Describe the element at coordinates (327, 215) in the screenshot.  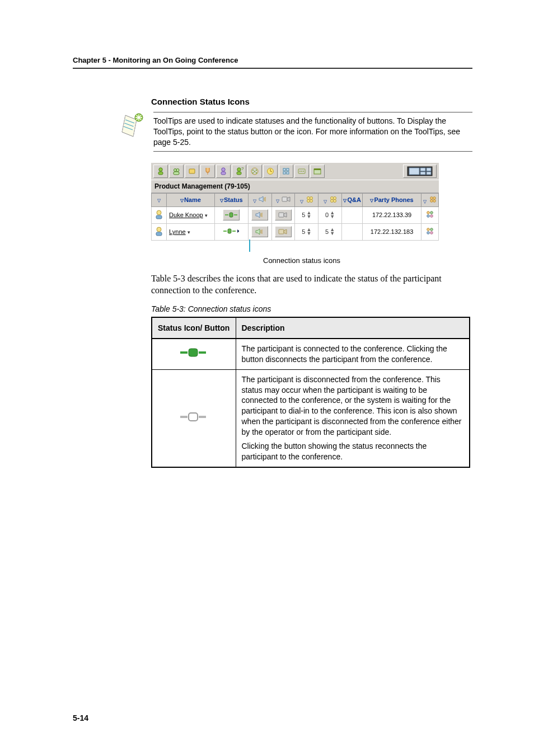
I see `spin-value: 0` at that location.